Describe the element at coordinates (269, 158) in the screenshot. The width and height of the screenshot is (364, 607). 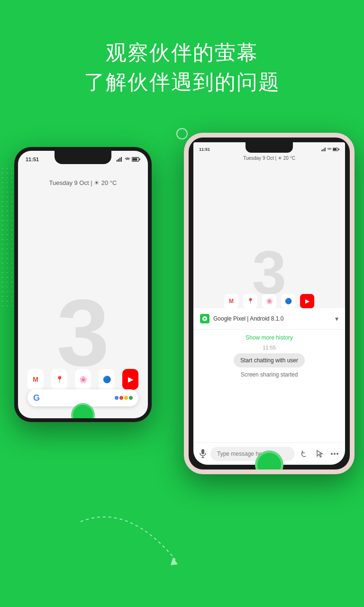
I see `mirror-date-weather: Tuesday 9 Oct | ☀ 20 °C` at that location.